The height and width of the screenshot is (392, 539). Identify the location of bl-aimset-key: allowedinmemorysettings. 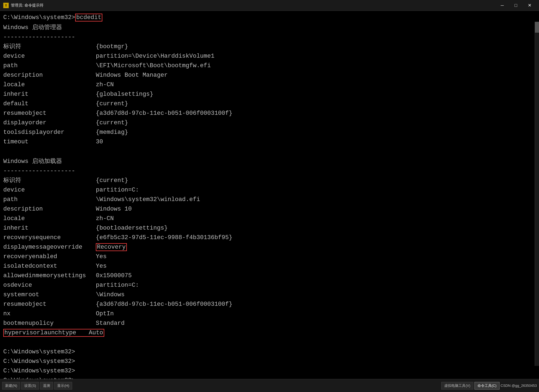
(50, 276).